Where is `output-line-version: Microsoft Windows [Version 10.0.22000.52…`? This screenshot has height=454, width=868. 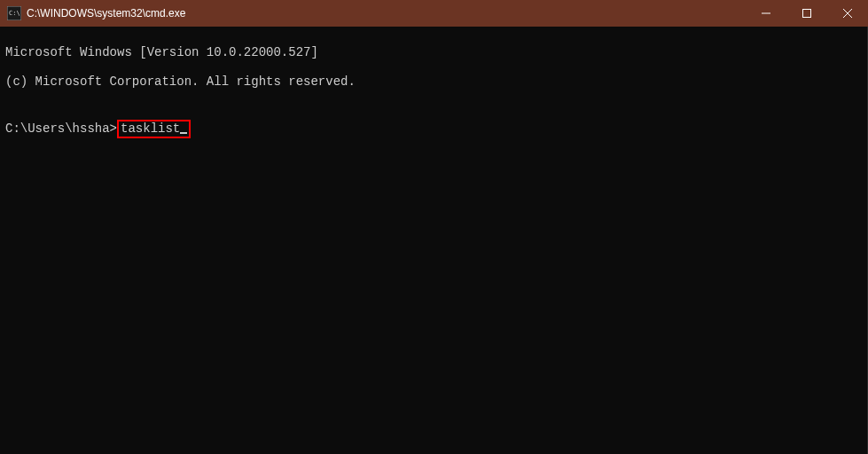
output-line-version: Microsoft Windows [Version 10.0.22000.52… is located at coordinates (434, 53).